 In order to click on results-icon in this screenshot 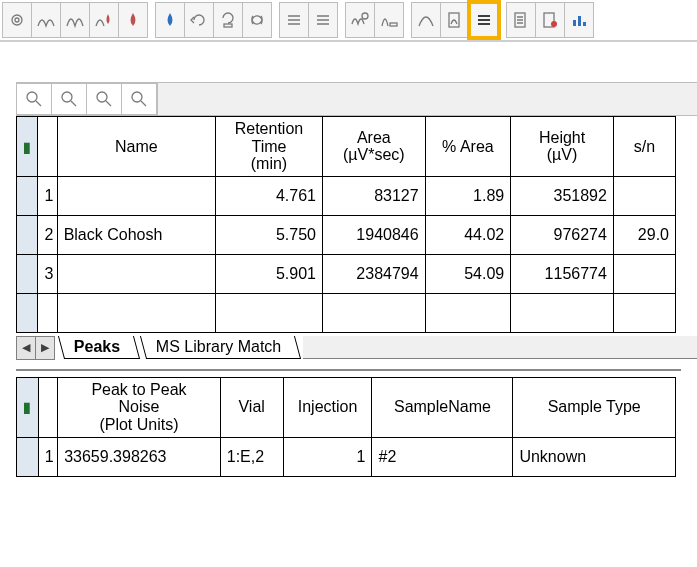, I will do `click(484, 20)`.